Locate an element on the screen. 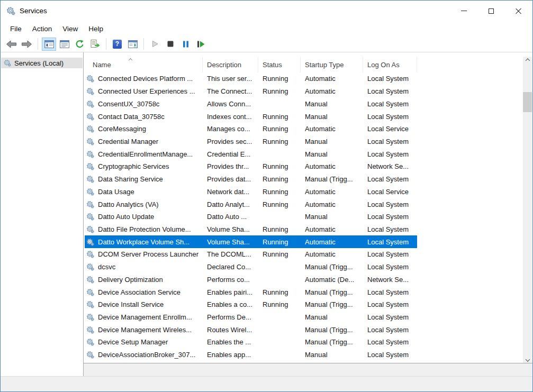 This screenshot has width=533, height=392. table-row: dcsvc Declared Co... Manual (Trigg... Lo… is located at coordinates (251, 267).